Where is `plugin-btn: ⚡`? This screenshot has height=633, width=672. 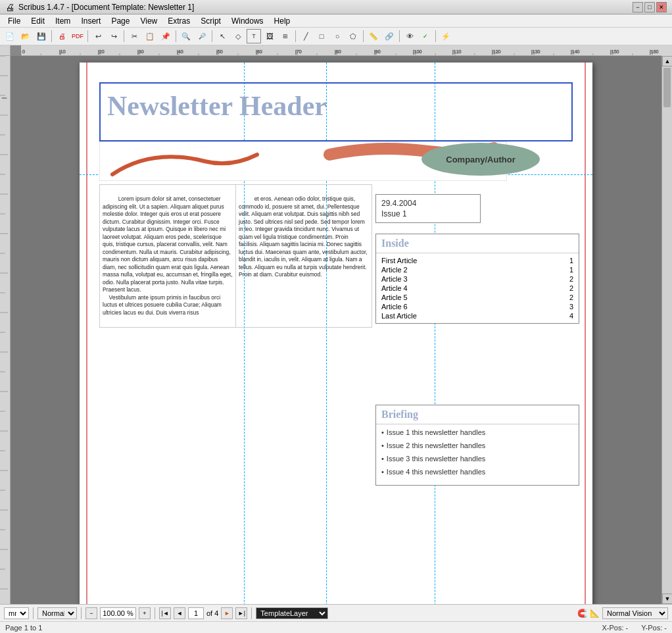 plugin-btn: ⚡ is located at coordinates (446, 36).